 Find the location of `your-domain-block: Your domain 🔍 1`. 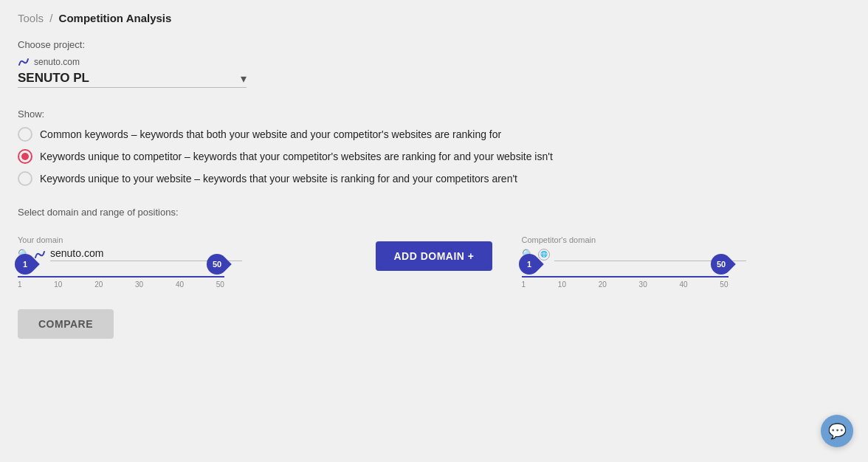

your-domain-block: Your domain 🔍 1 is located at coordinates (182, 262).